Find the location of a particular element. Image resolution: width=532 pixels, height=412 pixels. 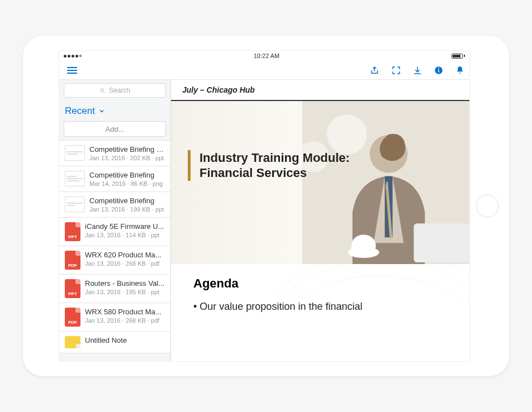

home-button is located at coordinates (487, 206).